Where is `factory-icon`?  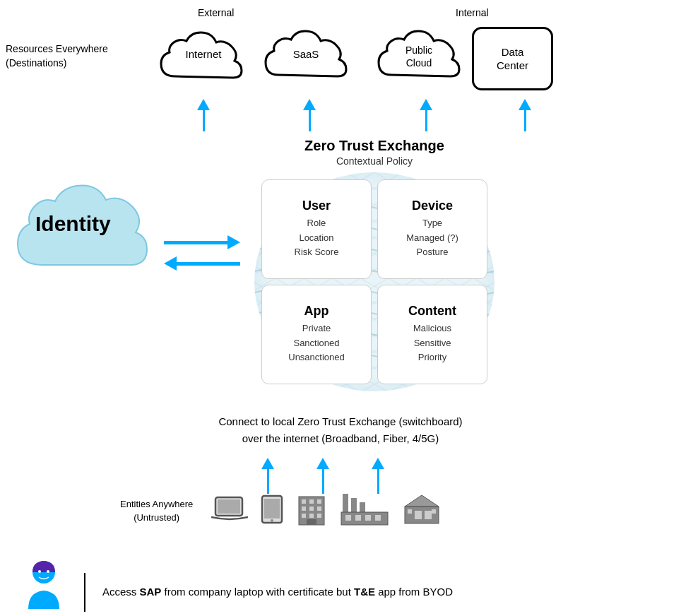
factory-icon is located at coordinates (365, 511).